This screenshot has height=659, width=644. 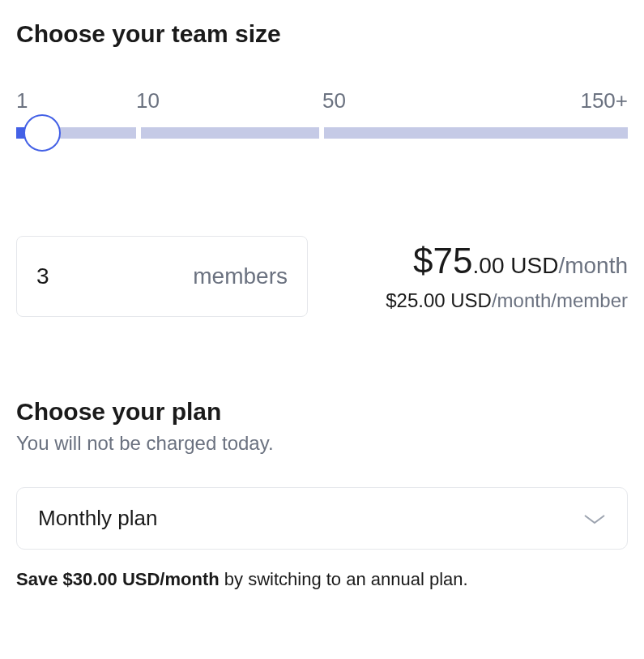 What do you see at coordinates (322, 101) in the screenshot?
I see `slider-labels: 1 10 50 150+` at bounding box center [322, 101].